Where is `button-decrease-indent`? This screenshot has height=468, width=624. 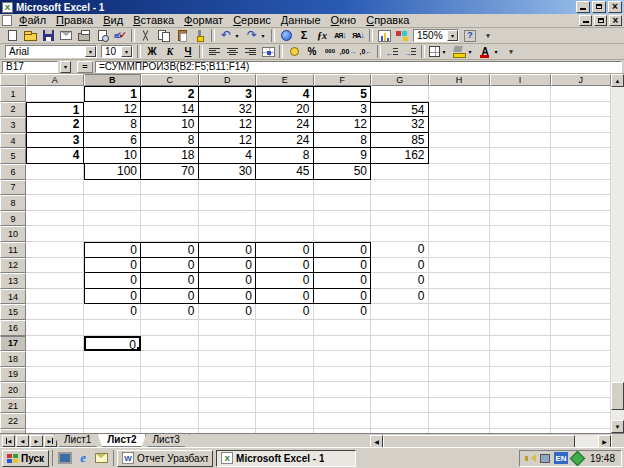 button-decrease-indent is located at coordinates (392, 52).